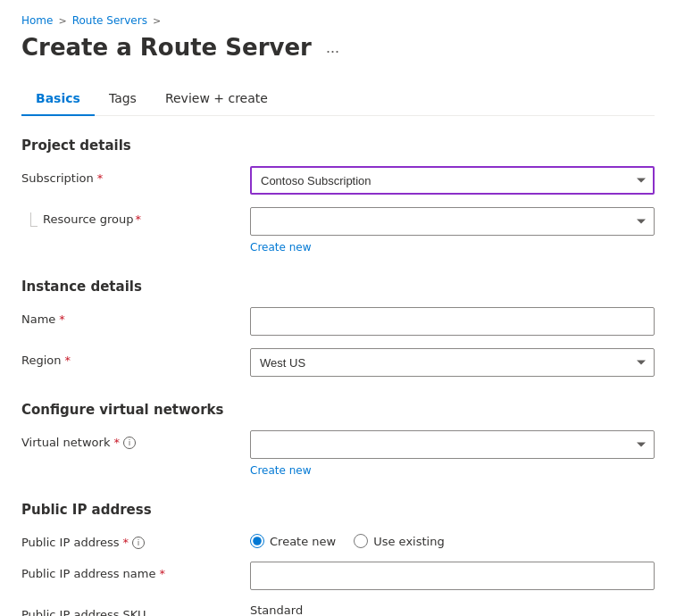 The height and width of the screenshot is (616, 676). Describe the element at coordinates (63, 21) in the screenshot. I see `breadcrumb-sep-1: >` at that location.